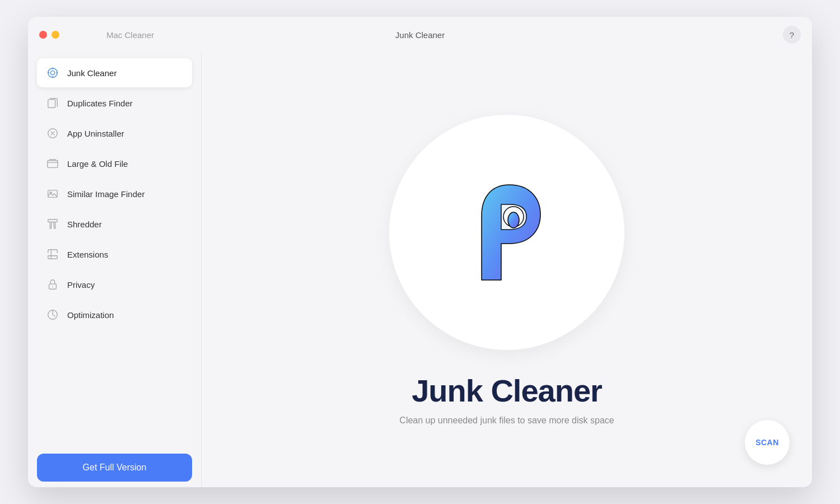 Image resolution: width=840 pixels, height=504 pixels. Describe the element at coordinates (53, 284) in the screenshot. I see `privacy-icon` at that location.